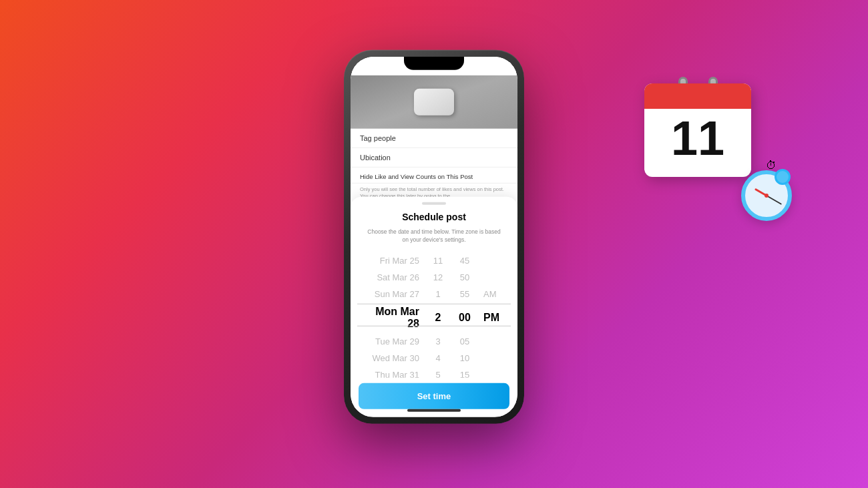 The width and height of the screenshot is (868, 488). I want to click on picker-row: Sat Mar 26 12 50, so click(434, 278).